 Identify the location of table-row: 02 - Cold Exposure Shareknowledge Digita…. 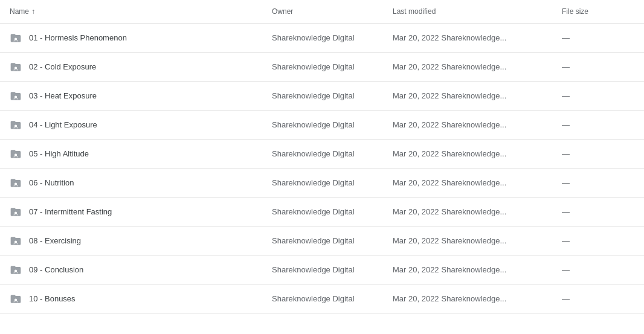
(322, 67).